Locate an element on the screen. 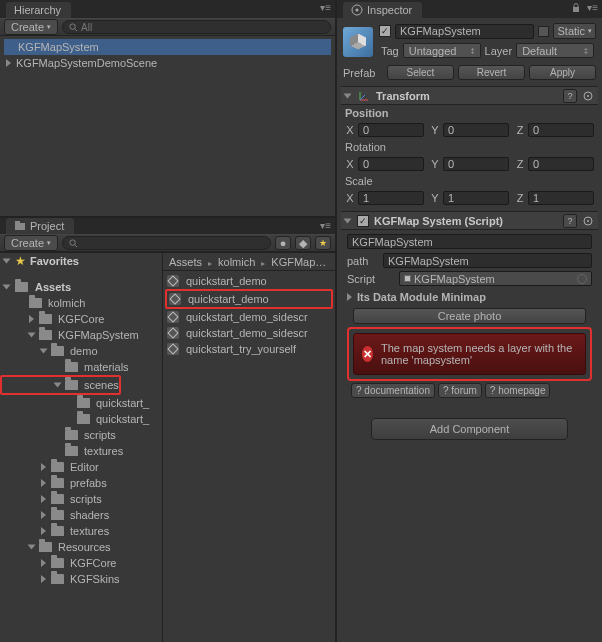  add-component-button: Add Component is located at coordinates (470, 429).